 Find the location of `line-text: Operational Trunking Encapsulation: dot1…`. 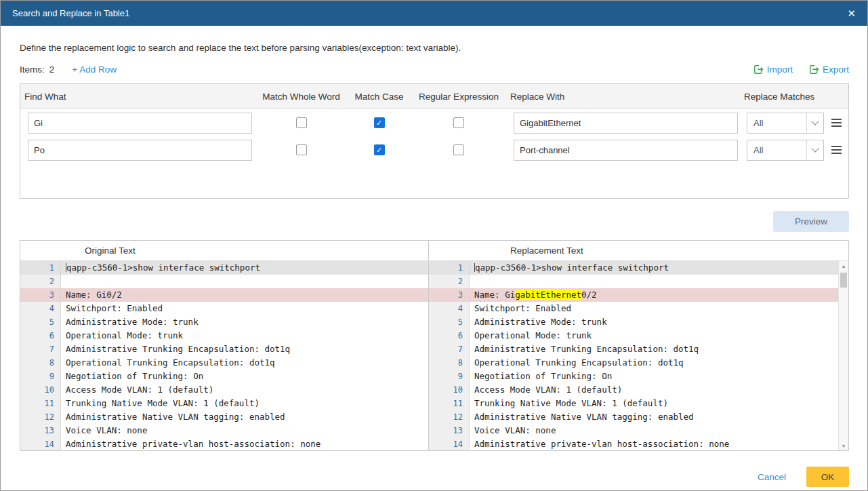

line-text: Operational Trunking Encapsulation: dot1… is located at coordinates (168, 363).